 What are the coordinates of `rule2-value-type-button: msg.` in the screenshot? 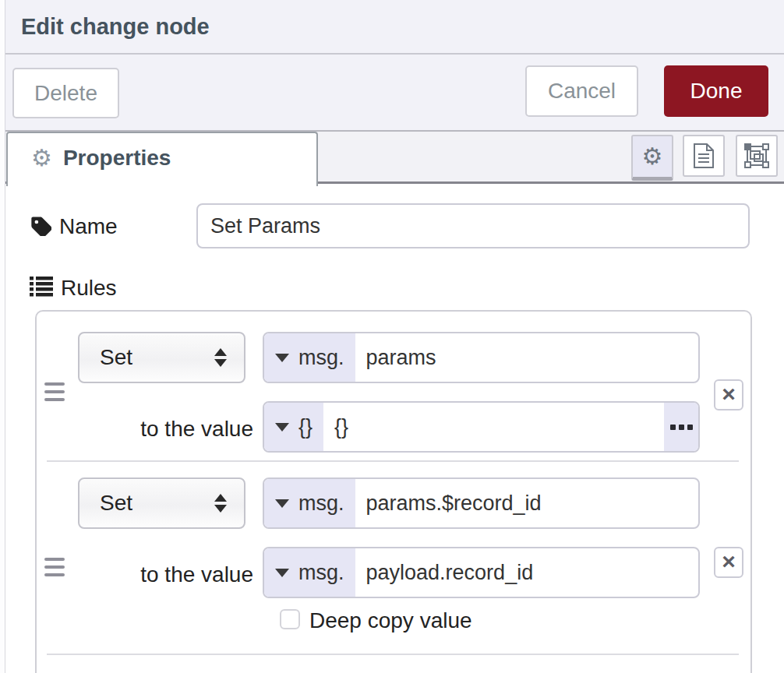 It's located at (310, 573).